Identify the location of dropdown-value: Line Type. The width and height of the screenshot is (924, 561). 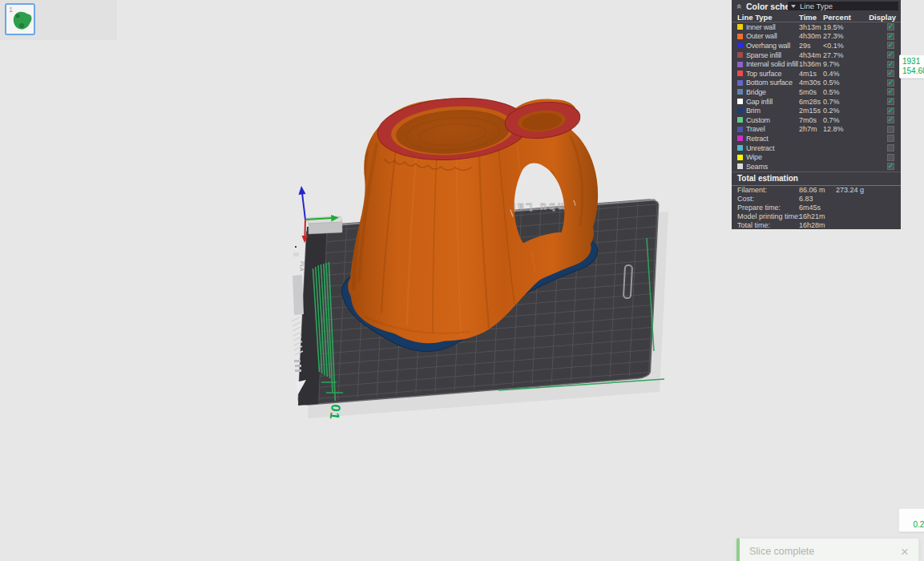
(816, 6).